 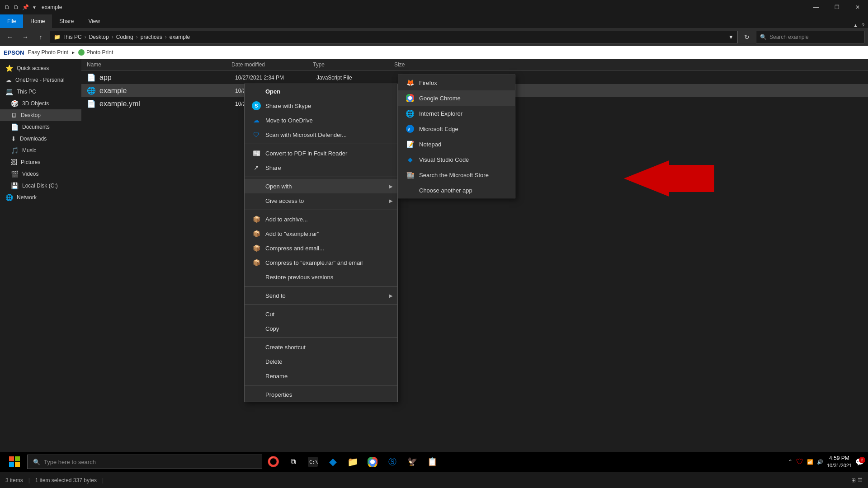 What do you see at coordinates (392, 462) in the screenshot?
I see `taskbar-edge: Ⓢ` at bounding box center [392, 462].